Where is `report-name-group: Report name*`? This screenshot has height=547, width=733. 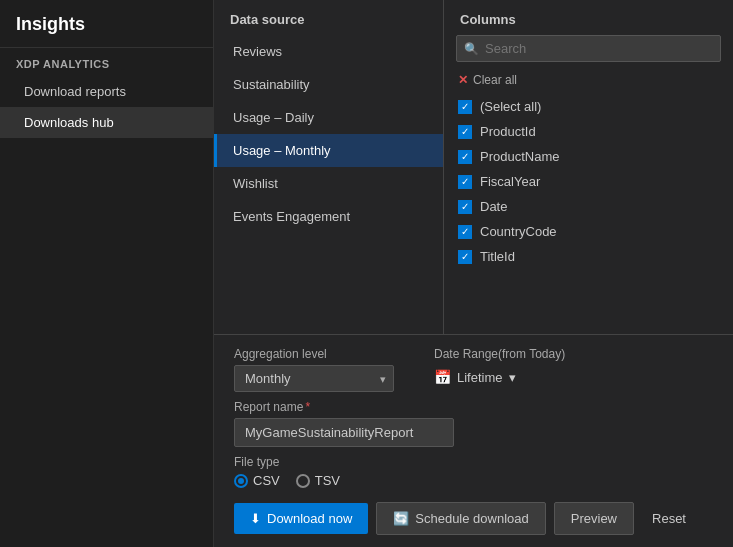 report-name-group: Report name* is located at coordinates (474, 424).